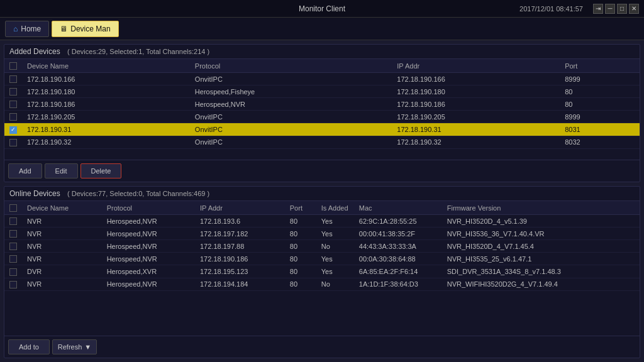  What do you see at coordinates (74, 347) in the screenshot?
I see `refresh-dropdown-button: Refresh ▼` at bounding box center [74, 347].